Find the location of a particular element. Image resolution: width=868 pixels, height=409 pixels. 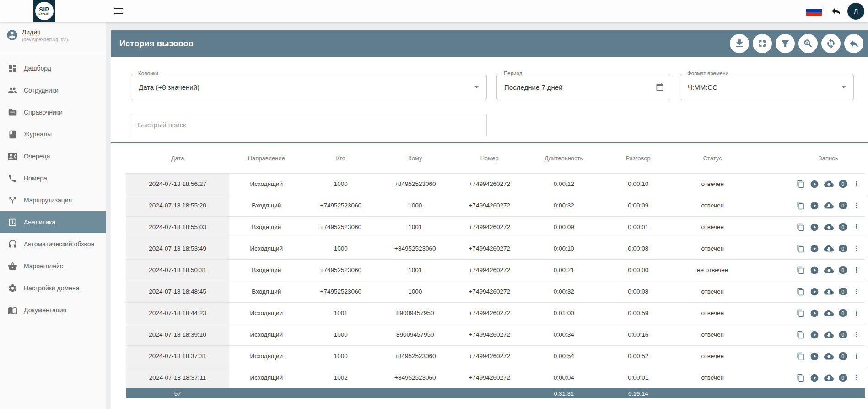

cell-status: отвечен is located at coordinates (712, 377).